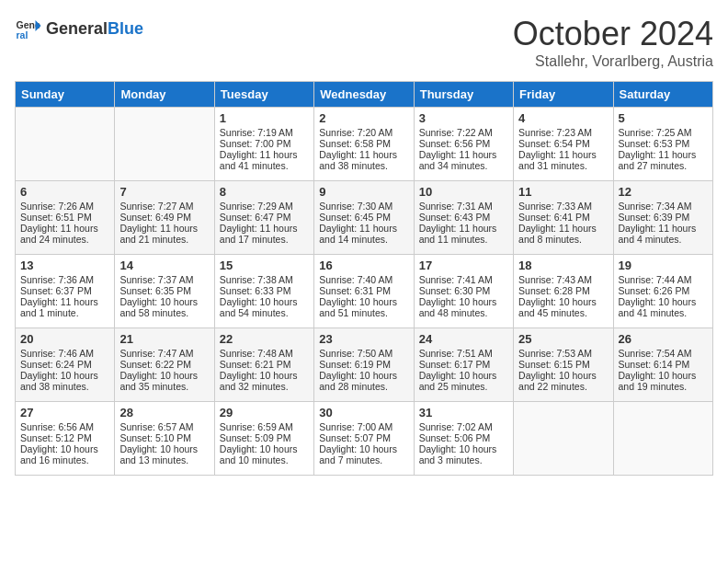 Image resolution: width=728 pixels, height=563 pixels. I want to click on day-info-line: Sunrise: 7:26 AM, so click(64, 206).